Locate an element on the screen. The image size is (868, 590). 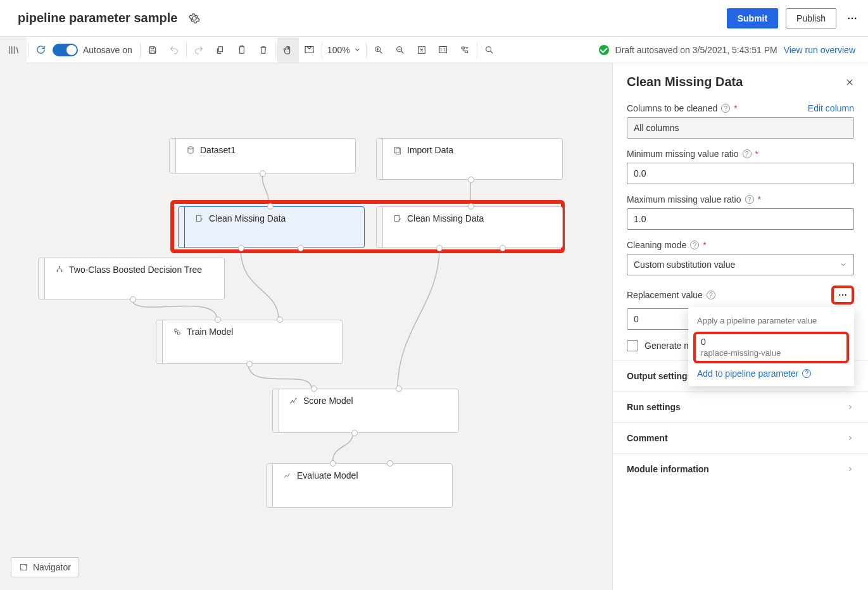
popover-add-label: Add to pipeline parameter is located at coordinates (748, 373).